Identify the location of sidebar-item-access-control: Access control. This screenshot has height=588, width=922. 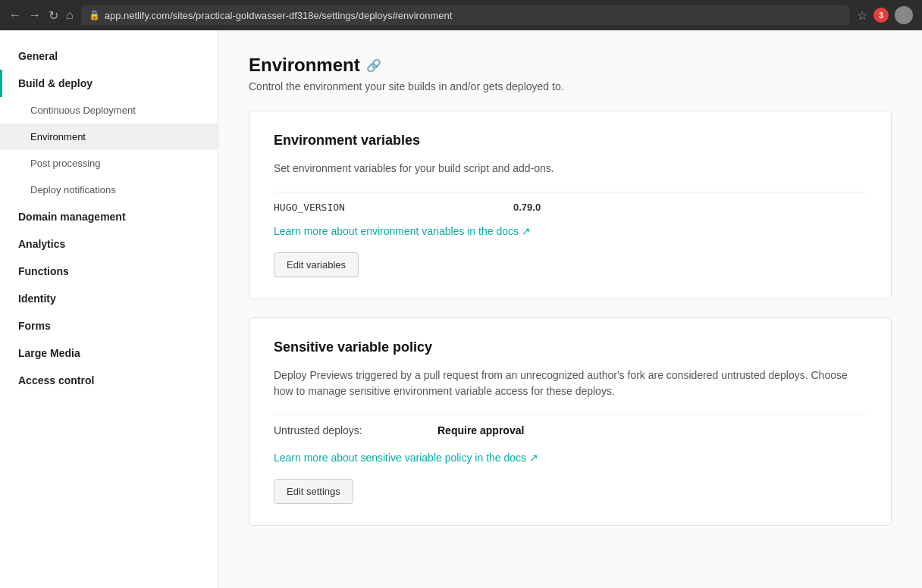
(109, 380).